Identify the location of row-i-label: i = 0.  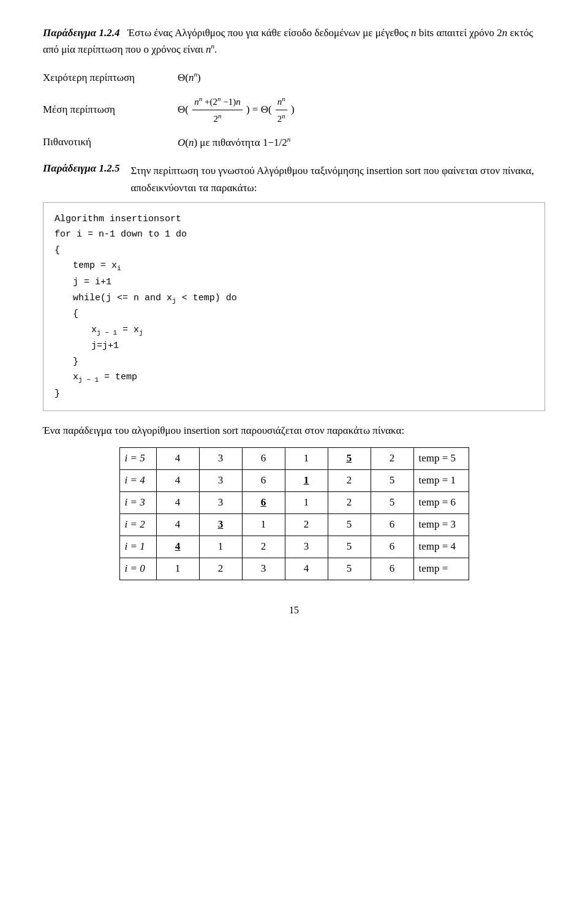
(138, 569).